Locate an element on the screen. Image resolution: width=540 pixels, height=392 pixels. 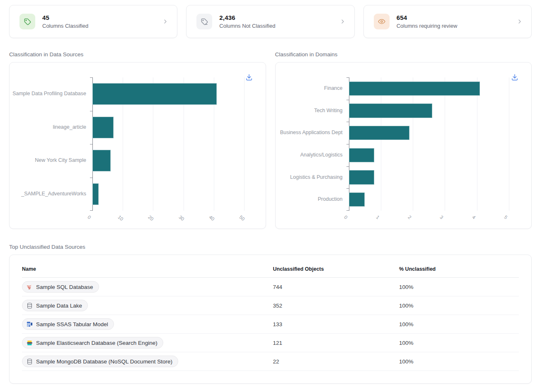
y-category-label: Tech Writing is located at coordinates (309, 111).